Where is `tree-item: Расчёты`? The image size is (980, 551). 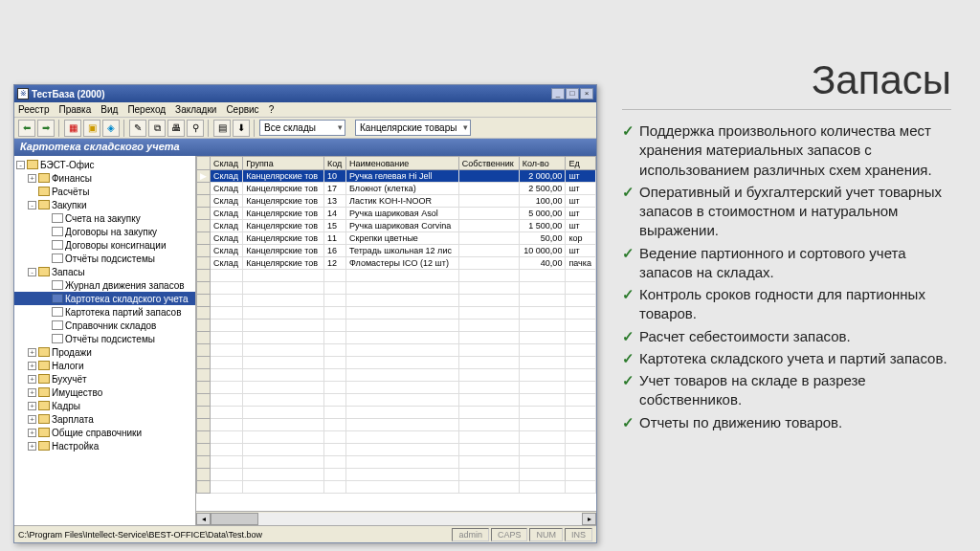 tree-item: Расчёты is located at coordinates (105, 191).